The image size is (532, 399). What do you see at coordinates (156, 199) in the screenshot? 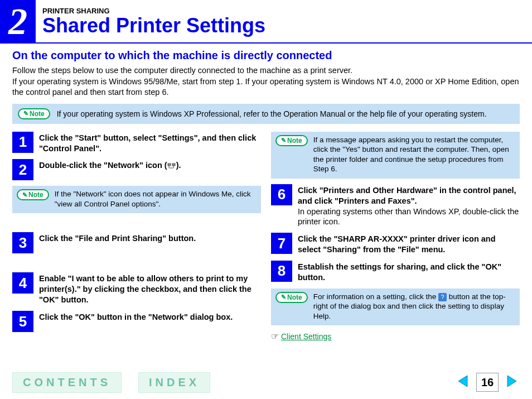
I see `note-text: If the "Network" icon does not appear in…` at bounding box center [156, 199].